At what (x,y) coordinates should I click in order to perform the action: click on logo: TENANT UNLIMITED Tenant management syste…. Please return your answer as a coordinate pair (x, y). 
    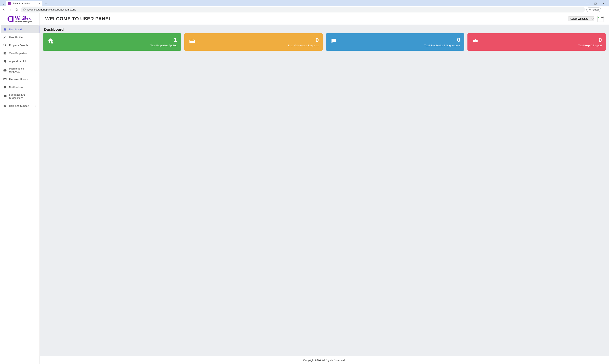
    Looking at the image, I should click on (20, 19).